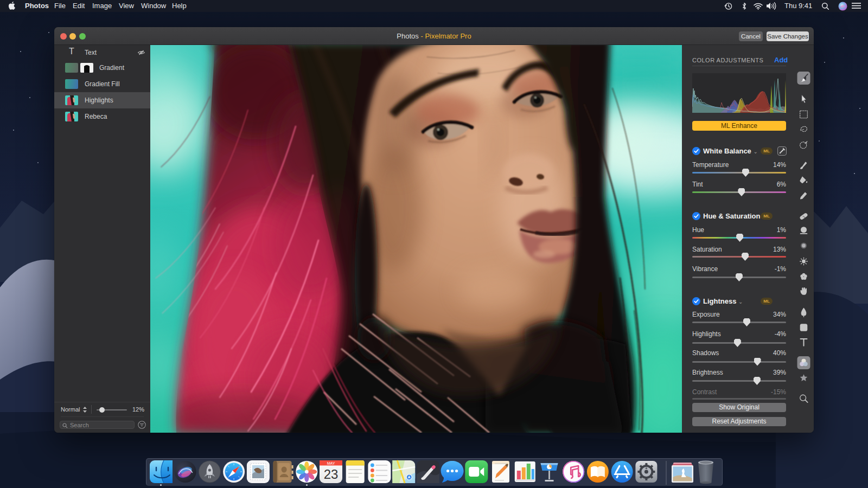  What do you see at coordinates (331, 474) in the screenshot?
I see `svg-text: 23` at bounding box center [331, 474].